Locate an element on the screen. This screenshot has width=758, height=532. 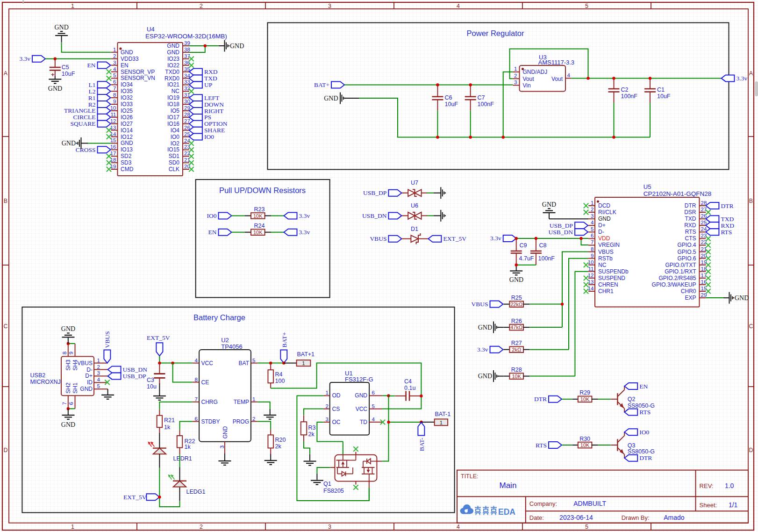
svg-text: RIGHT is located at coordinates (214, 111).